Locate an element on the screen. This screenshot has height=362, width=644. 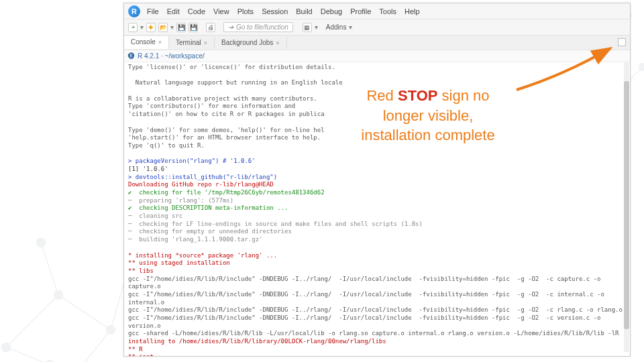
menu-tools: Tools is located at coordinates (388, 11).